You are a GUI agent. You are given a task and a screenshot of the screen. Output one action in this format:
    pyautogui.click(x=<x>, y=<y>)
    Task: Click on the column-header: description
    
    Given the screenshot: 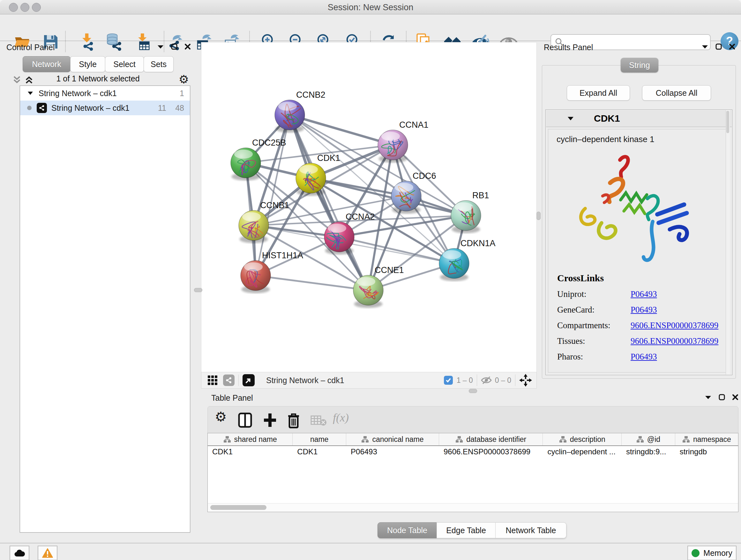 What is the action you would take?
    pyautogui.click(x=582, y=439)
    